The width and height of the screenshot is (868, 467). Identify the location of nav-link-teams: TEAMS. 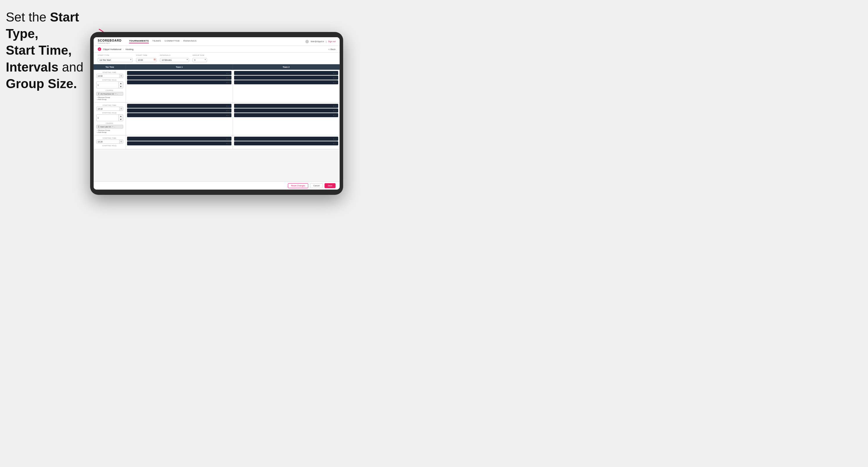
(157, 41).